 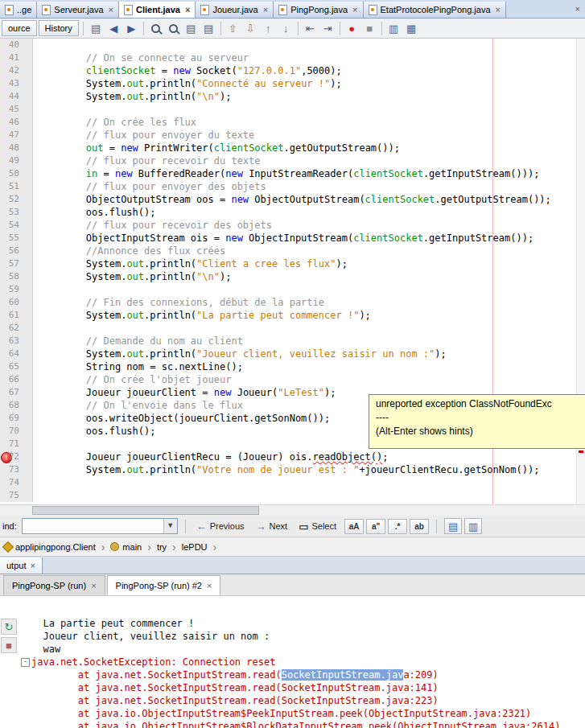 I want to click on match-case-toggle: aA, so click(x=354, y=526).